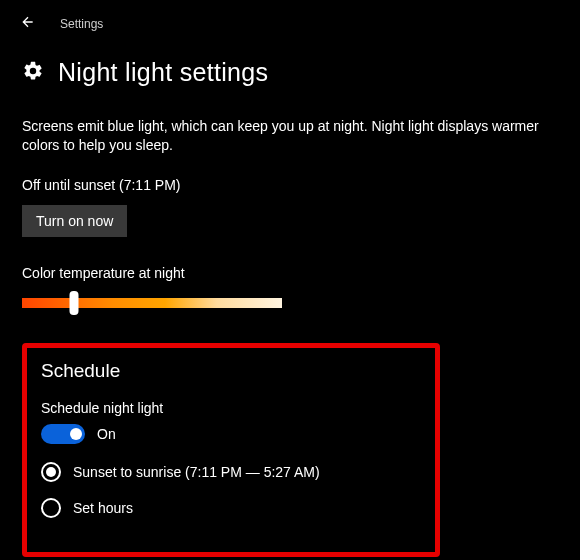 The image size is (580, 560). Describe the element at coordinates (76, 434) in the screenshot. I see `toggle-knob` at that location.